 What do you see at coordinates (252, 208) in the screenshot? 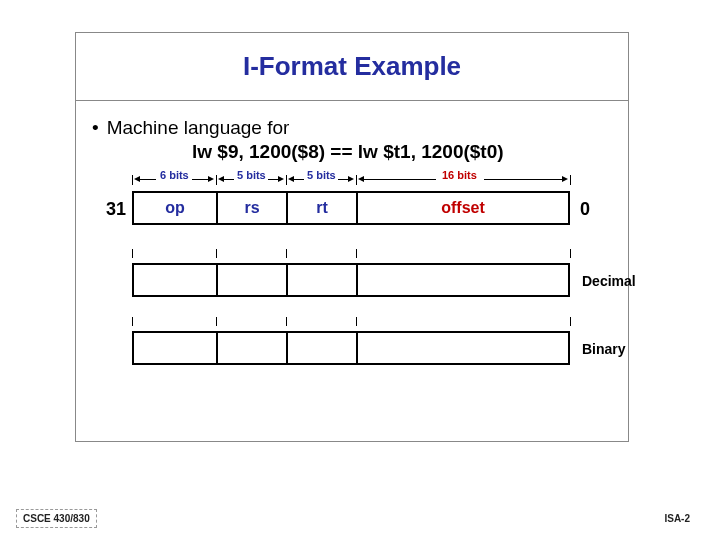
I see `field-rs: rs` at bounding box center [252, 208].